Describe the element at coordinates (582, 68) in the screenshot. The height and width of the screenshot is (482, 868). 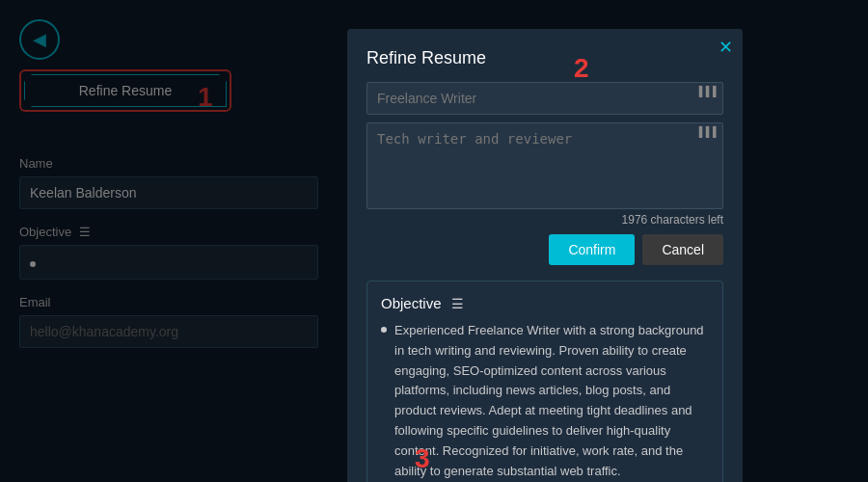
I see `label-num-2: 2` at that location.